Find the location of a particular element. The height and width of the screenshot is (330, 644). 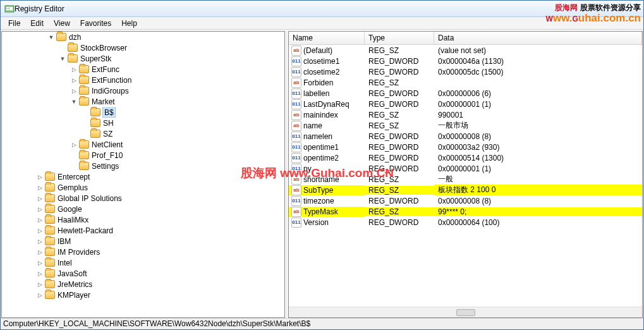

tree-item: ▷Gemplus is located at coordinates (143, 187).